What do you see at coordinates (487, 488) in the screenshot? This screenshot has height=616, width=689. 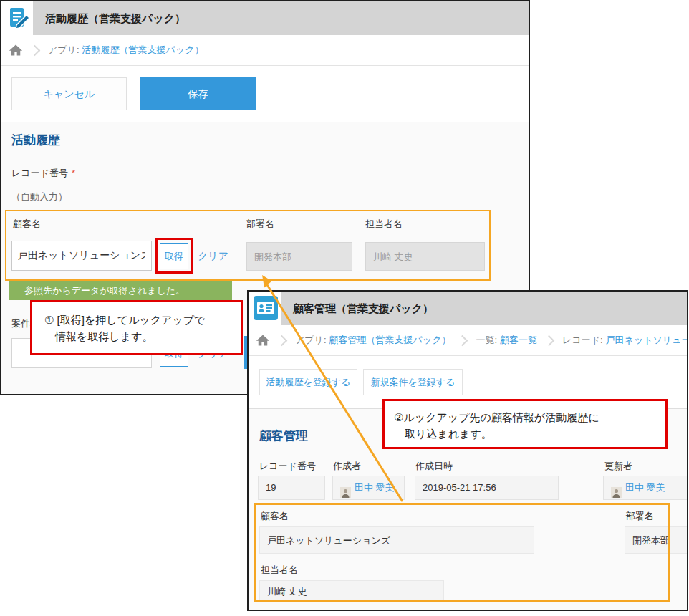 I see `created-at-value: 2019-05-21 17:56` at bounding box center [487, 488].